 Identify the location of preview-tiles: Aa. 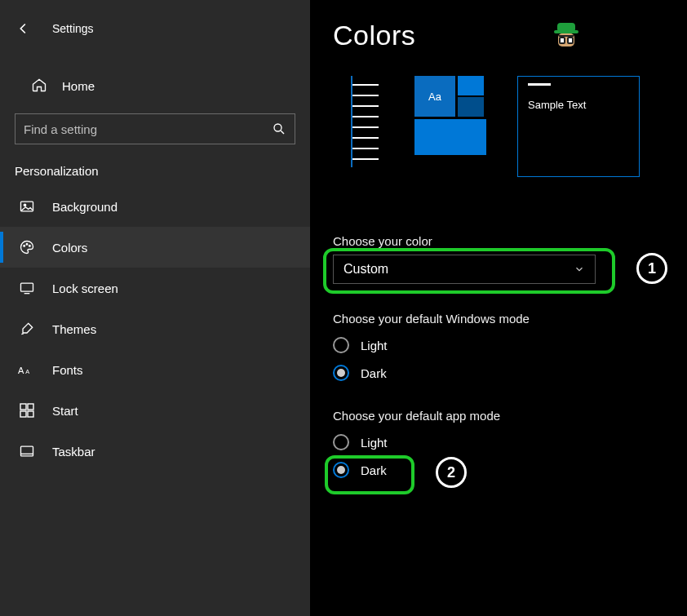
(454, 117).